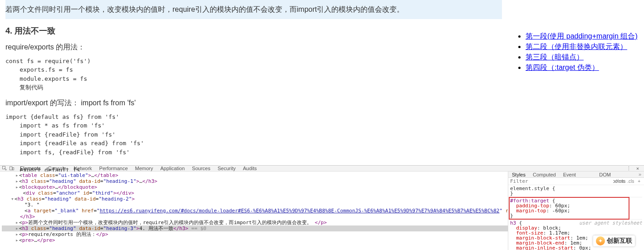 The height and width of the screenshot is (250, 644). I want to click on styles-tab-dombreakpoints: DOM Breakpoints, so click(615, 174).